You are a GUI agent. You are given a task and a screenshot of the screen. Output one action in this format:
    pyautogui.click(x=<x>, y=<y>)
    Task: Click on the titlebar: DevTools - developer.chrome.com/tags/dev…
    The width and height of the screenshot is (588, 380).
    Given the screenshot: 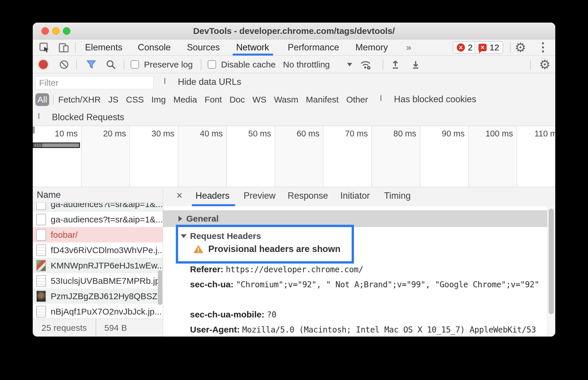 What is the action you would take?
    pyautogui.click(x=294, y=31)
    